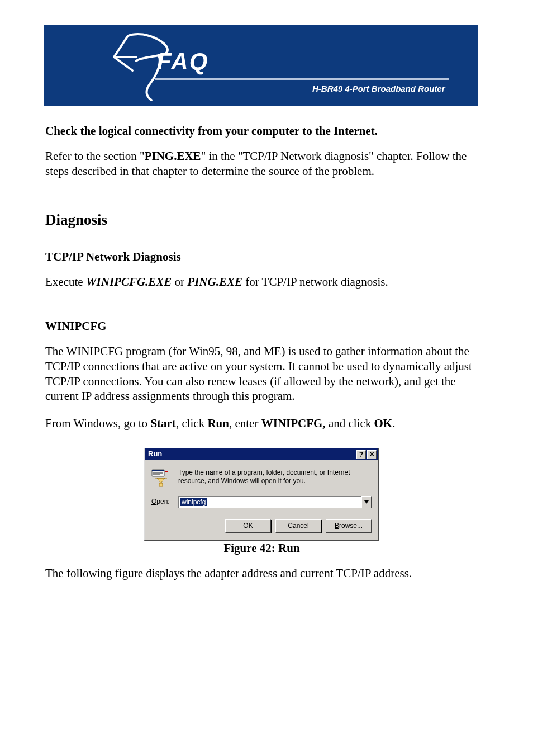 The width and height of the screenshot is (533, 756). I want to click on text: , click, so click(192, 423).